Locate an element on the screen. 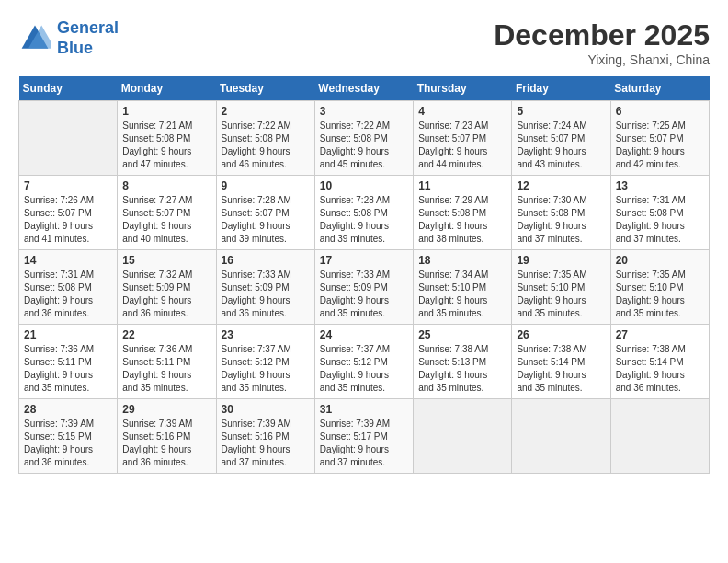 This screenshot has width=728, height=563. day-number: 12 is located at coordinates (561, 186).